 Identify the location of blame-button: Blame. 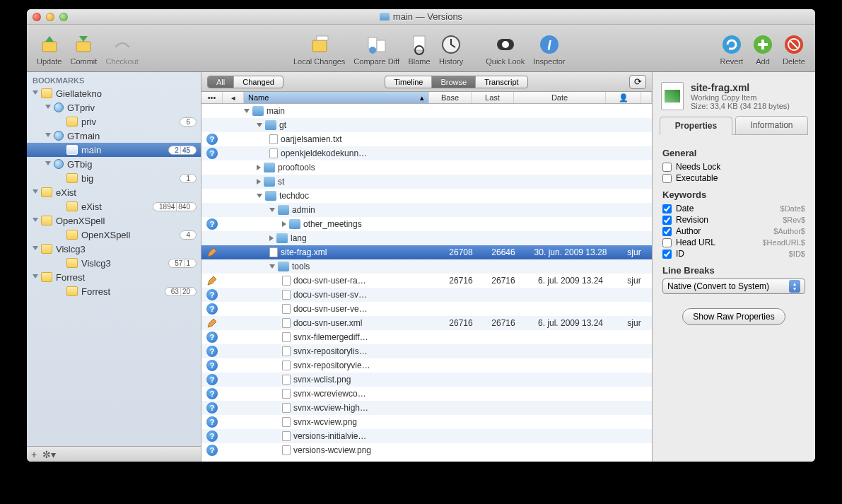
(419, 48).